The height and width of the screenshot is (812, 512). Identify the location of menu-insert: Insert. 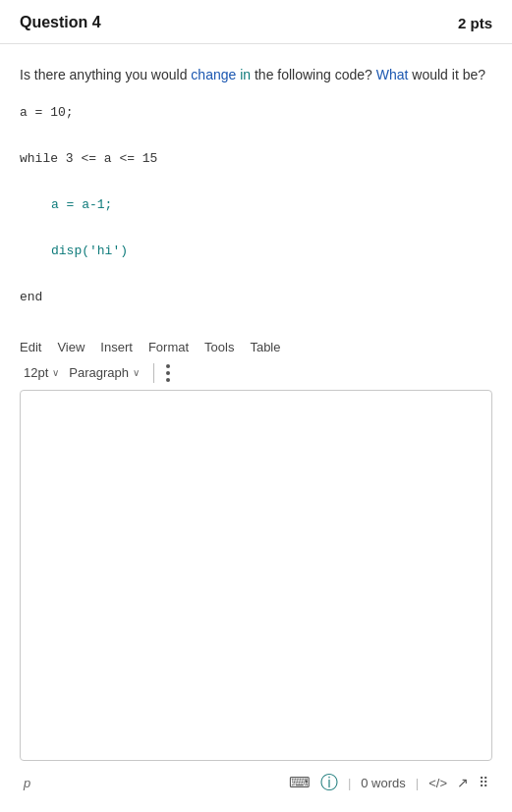
(116, 348).